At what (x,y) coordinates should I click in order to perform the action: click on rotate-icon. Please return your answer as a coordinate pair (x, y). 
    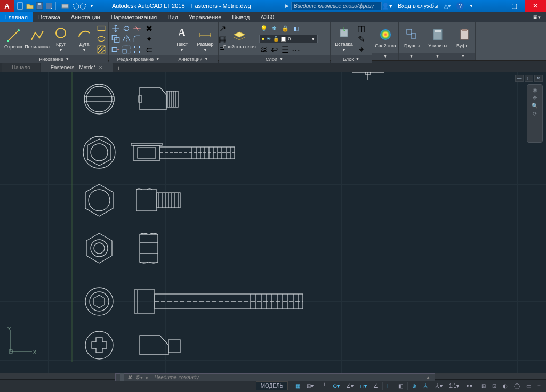
    Looking at the image, I should click on (126, 28).